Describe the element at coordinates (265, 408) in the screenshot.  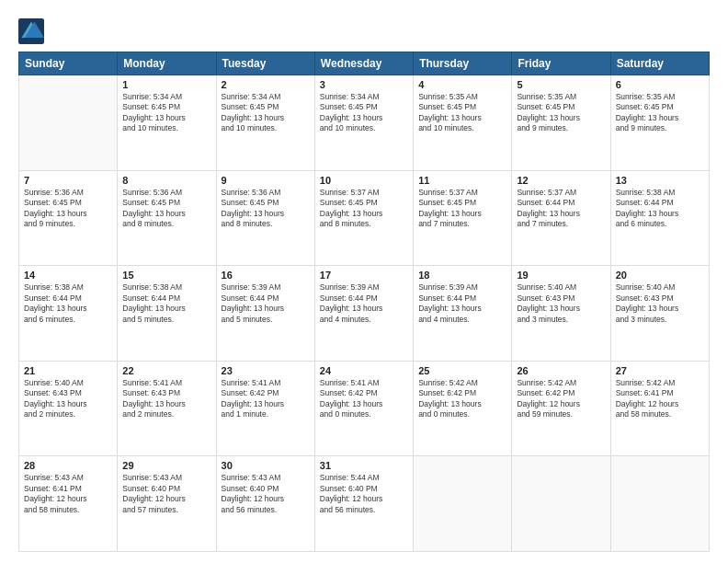
I see `calendar-cell: 23Sunrise: 5:41 AM Sunset: 6:42 PM Dayli…` at that location.